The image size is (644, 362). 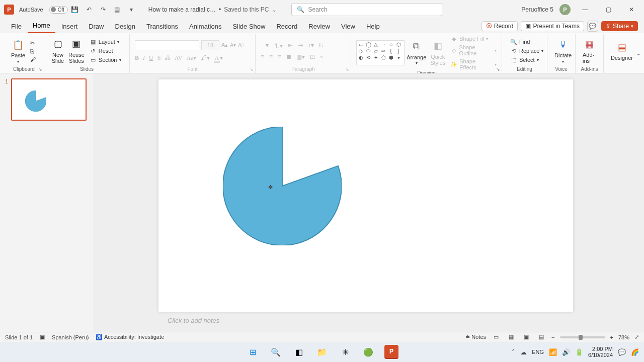 What do you see at coordinates (391, 321) in the screenshot?
I see `notes-placeholder: Click to add notes` at bounding box center [391, 321].